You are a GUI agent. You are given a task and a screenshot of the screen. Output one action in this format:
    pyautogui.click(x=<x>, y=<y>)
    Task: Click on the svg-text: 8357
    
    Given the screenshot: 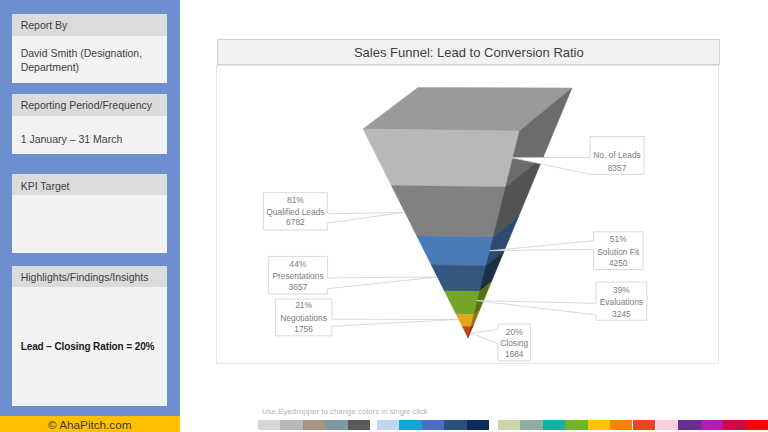 What is the action you would take?
    pyautogui.click(x=618, y=168)
    